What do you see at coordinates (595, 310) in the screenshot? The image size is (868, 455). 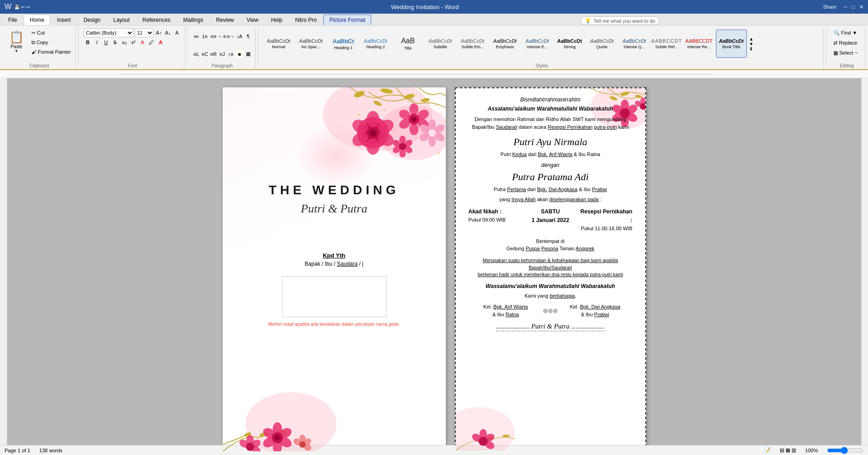 I see `family-right: Kel. Bpk. Dwi Angkasa & Ibu Pratiwi` at bounding box center [595, 310].